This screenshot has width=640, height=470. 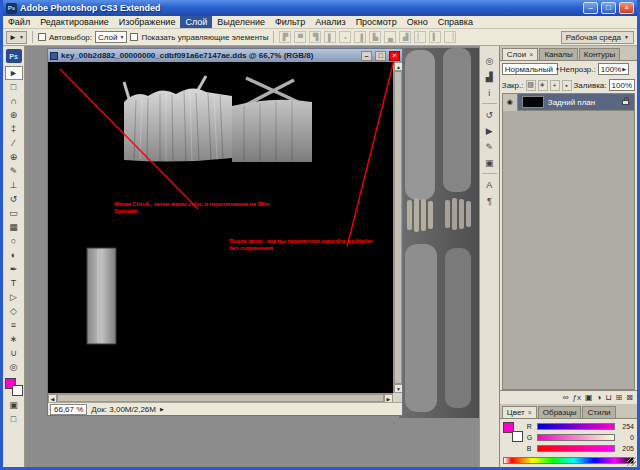 I want to click on align-horizontal-centers-icon: ▪, so click(x=345, y=37).